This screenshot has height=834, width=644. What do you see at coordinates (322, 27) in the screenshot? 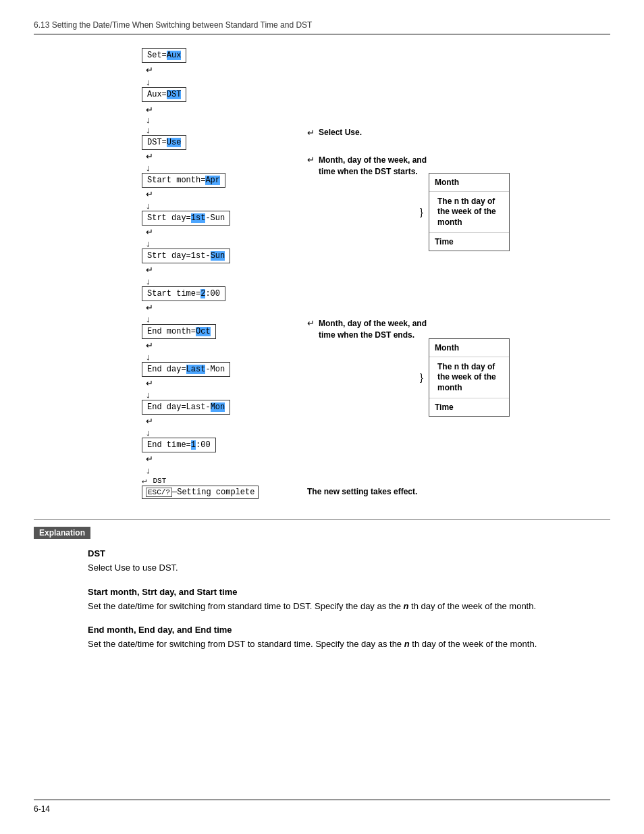
I see `page-header: 6.13 Setting the Date/Time When Switchin…` at bounding box center [322, 27].